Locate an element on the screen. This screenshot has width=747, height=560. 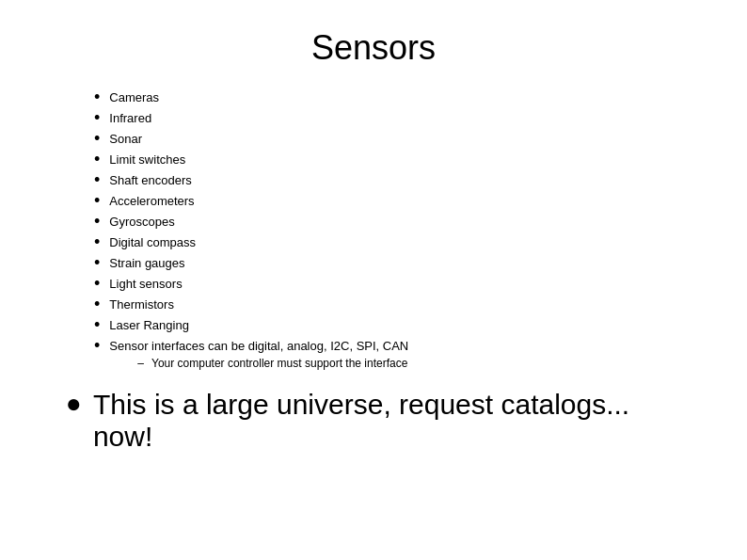
list-item-cameras: • Cameras is located at coordinates (392, 98).